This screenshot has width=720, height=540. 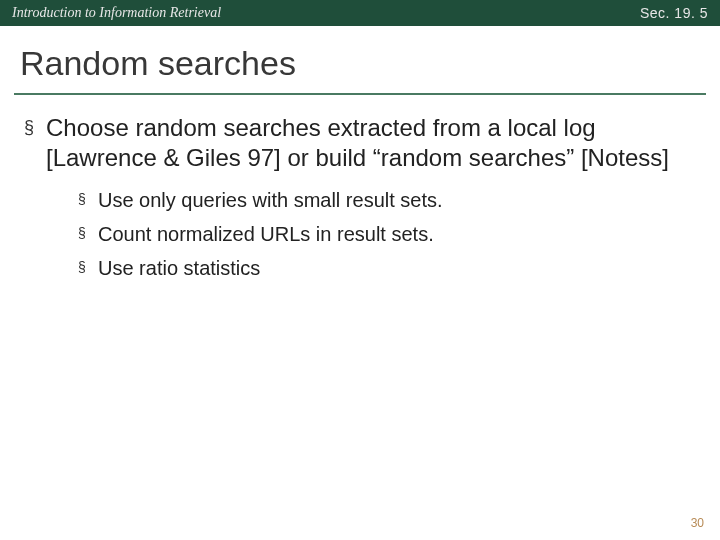 I want to click on section-label: Sec. 19. 5, so click(x=674, y=13).